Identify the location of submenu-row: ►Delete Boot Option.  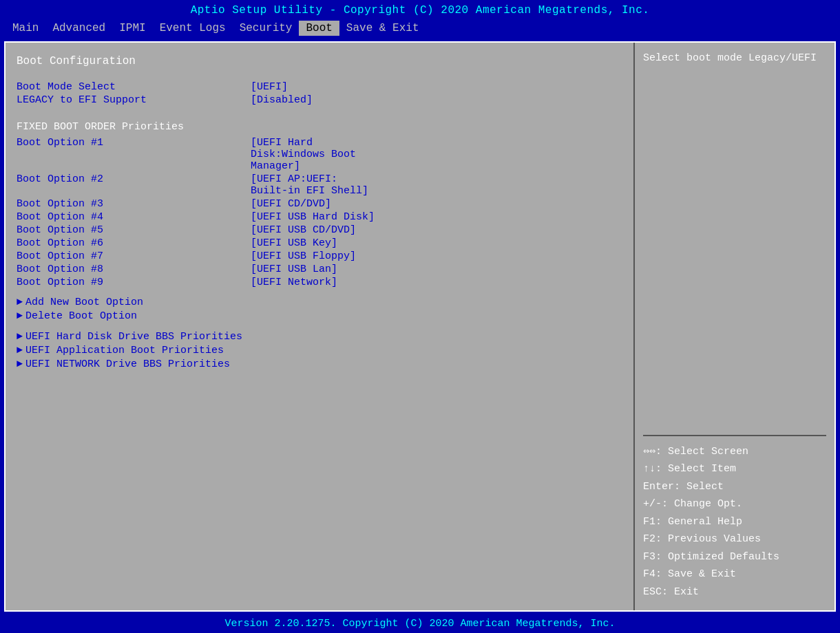
(319, 316).